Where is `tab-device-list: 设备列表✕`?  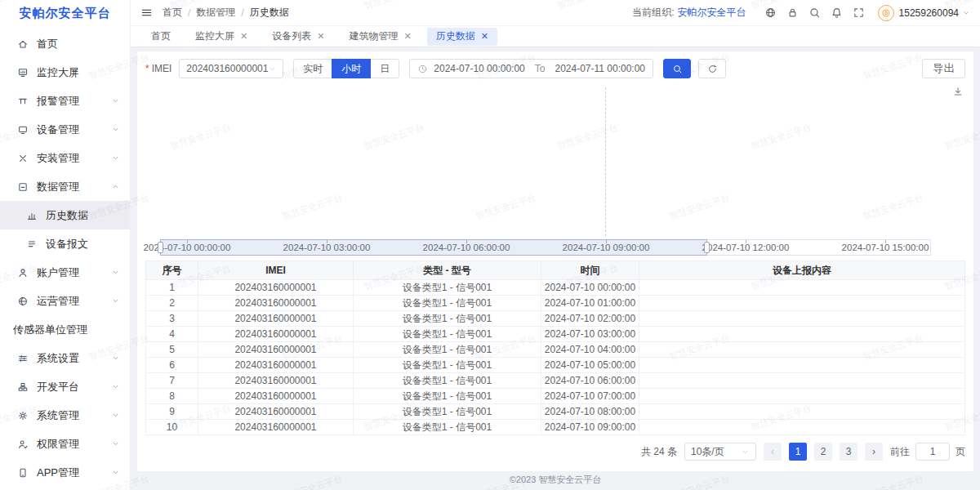 tab-device-list: 设备列表✕ is located at coordinates (298, 37).